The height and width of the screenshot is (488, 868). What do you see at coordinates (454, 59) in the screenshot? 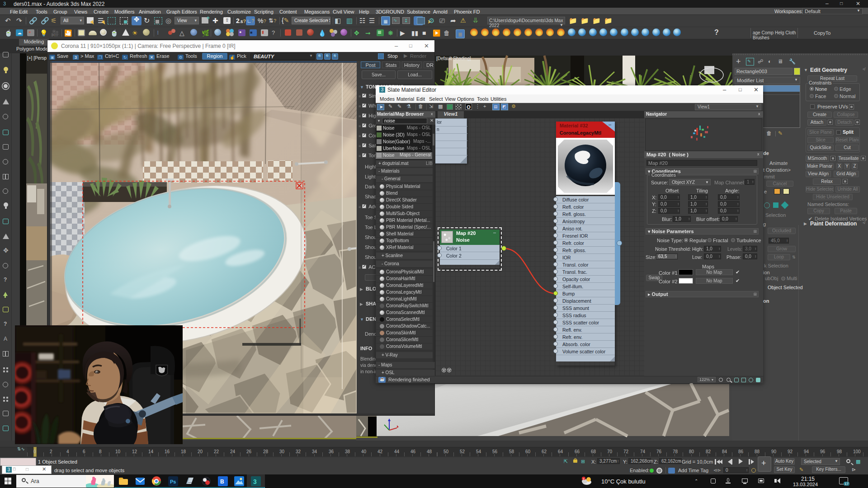
I see `svg-text: [Default Shading]` at bounding box center [454, 59].